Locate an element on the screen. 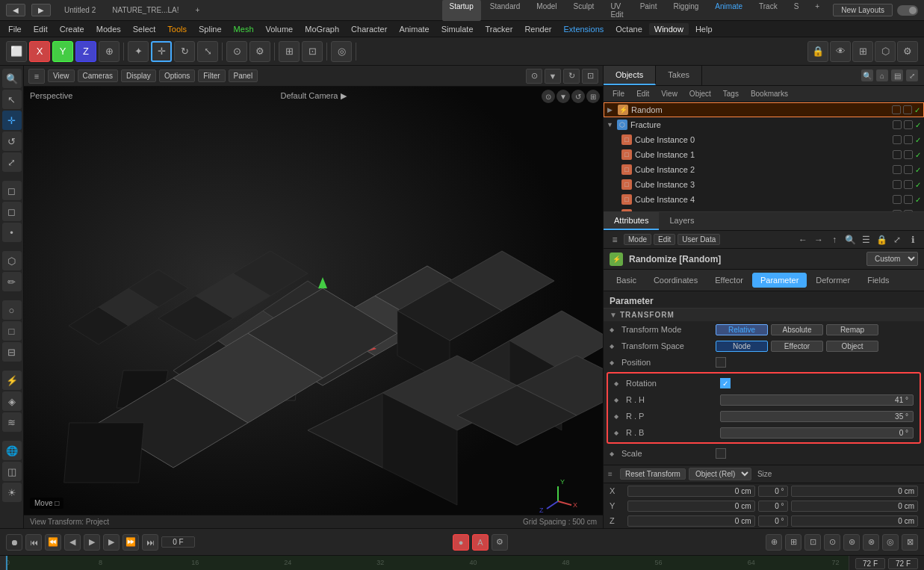  obj-hdr-object: Object is located at coordinates (701, 94).